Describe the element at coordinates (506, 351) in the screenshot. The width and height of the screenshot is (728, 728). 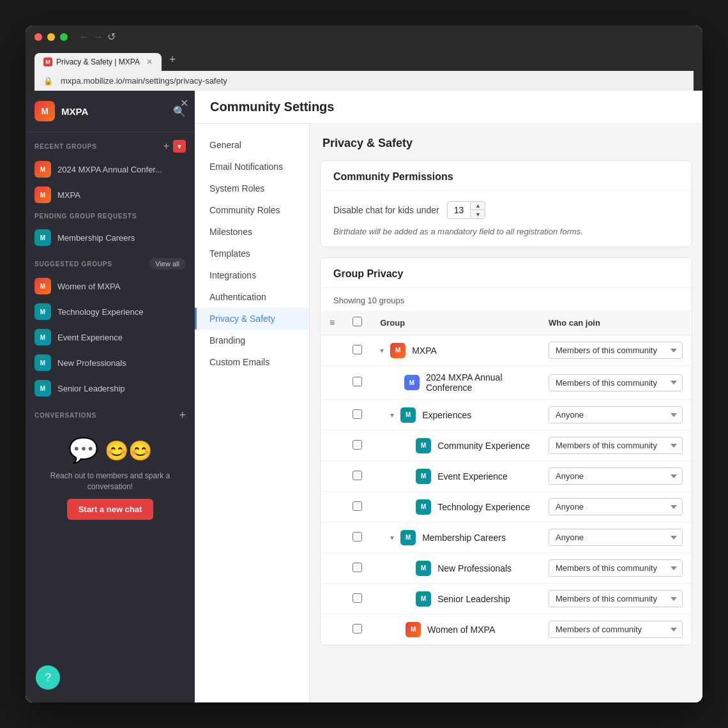
I see `table-row: ▾MMXPAMembers of this communityAnyoneInv…` at that location.